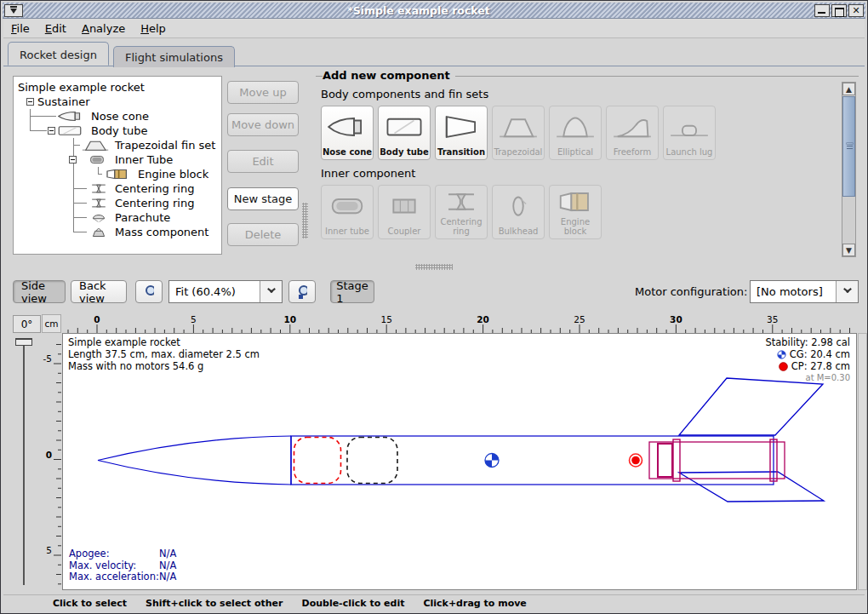 The width and height of the screenshot is (868, 614). Describe the element at coordinates (575, 153) in the screenshot. I see `component-button-label: Elliptical` at that location.